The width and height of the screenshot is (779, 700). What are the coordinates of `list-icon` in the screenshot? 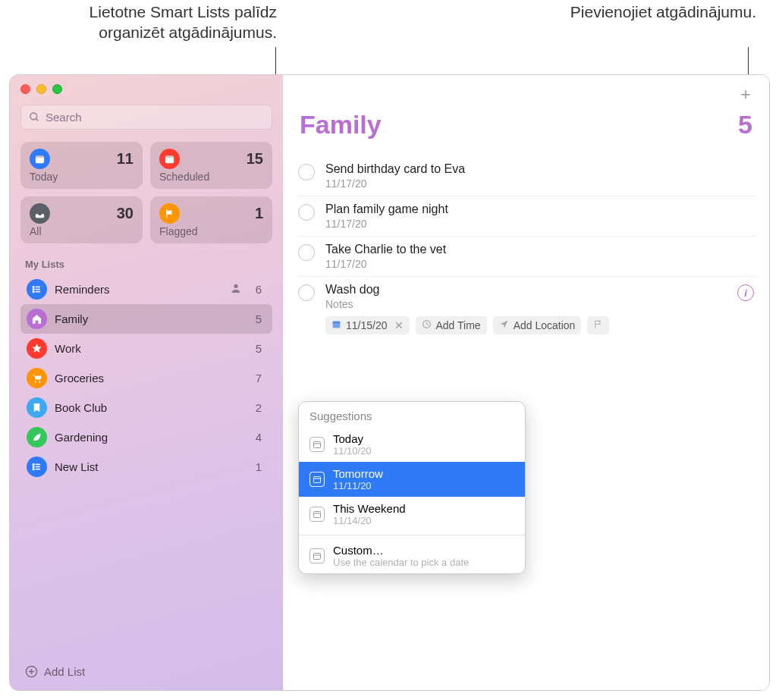 It's located at (36, 467).